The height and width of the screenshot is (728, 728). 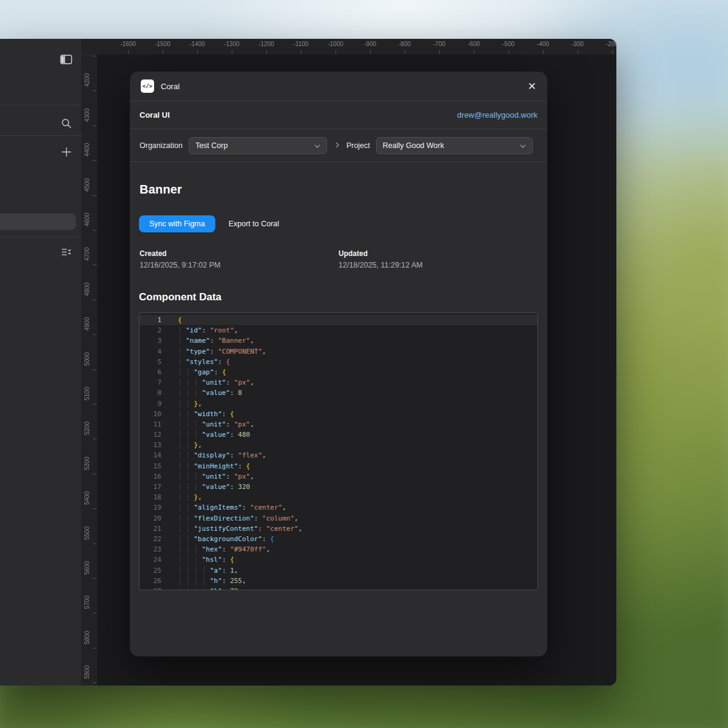 I want to click on code-line: 20│ │ "flexDirection": "column",, so click(x=339, y=518).